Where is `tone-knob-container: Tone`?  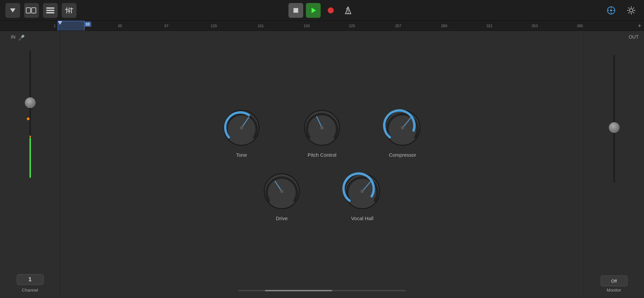 tone-knob-container: Tone is located at coordinates (241, 133).